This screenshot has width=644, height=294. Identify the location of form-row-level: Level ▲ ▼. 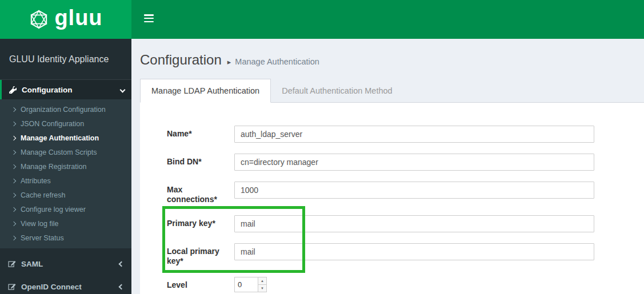
(381, 284).